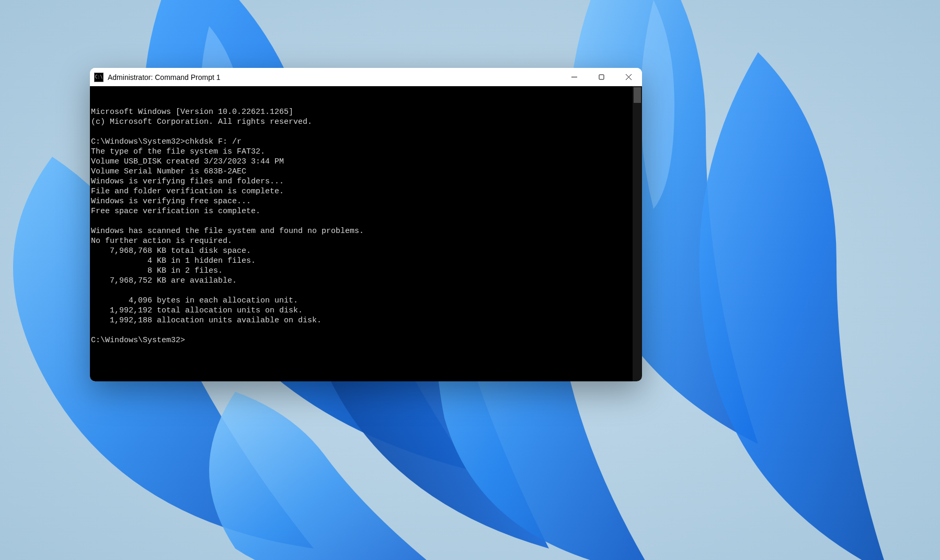  I want to click on maximize-button, so click(601, 77).